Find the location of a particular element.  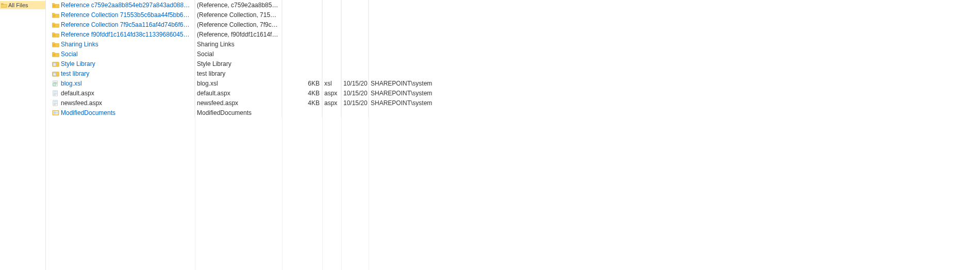

file-row: ModifiedDocumentsModifiedDocuments is located at coordinates (513, 112).